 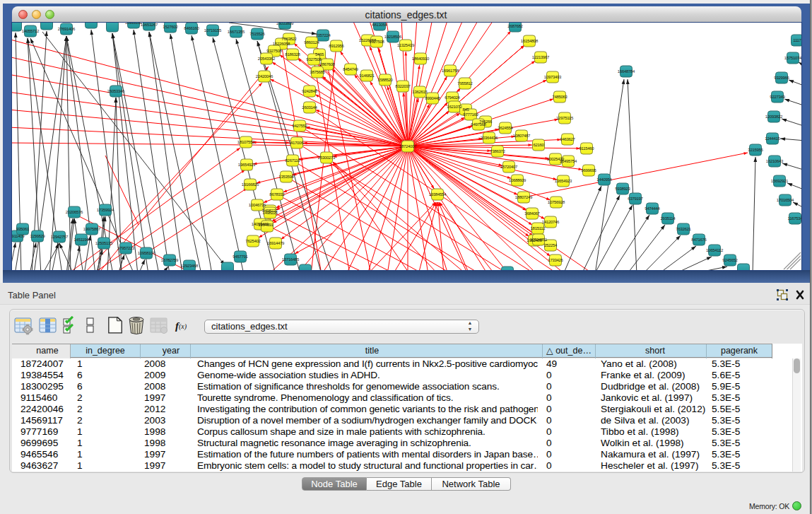 I want to click on svg-text: 10653267, so click(x=150, y=25).